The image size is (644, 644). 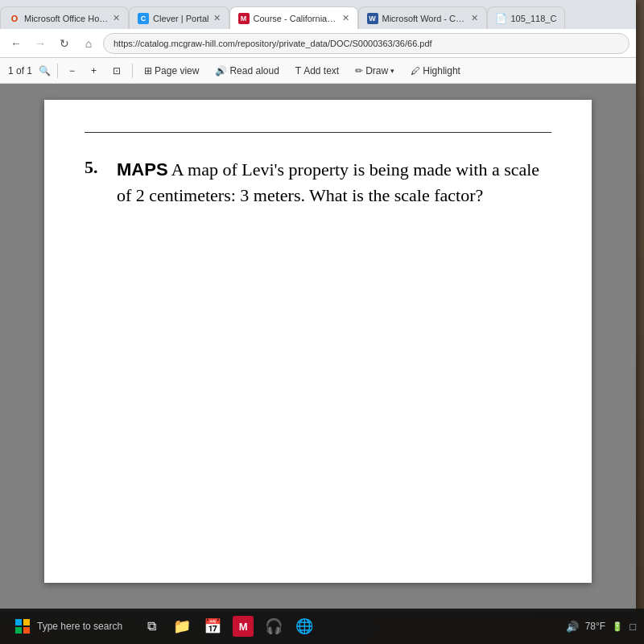 I want to click on taskbar-search-text: Type here to search, so click(x=80, y=626).